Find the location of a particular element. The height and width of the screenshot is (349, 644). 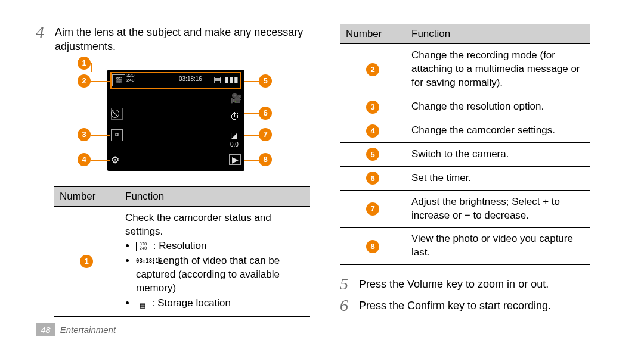

step-number: 4 is located at coordinates (42, 39).